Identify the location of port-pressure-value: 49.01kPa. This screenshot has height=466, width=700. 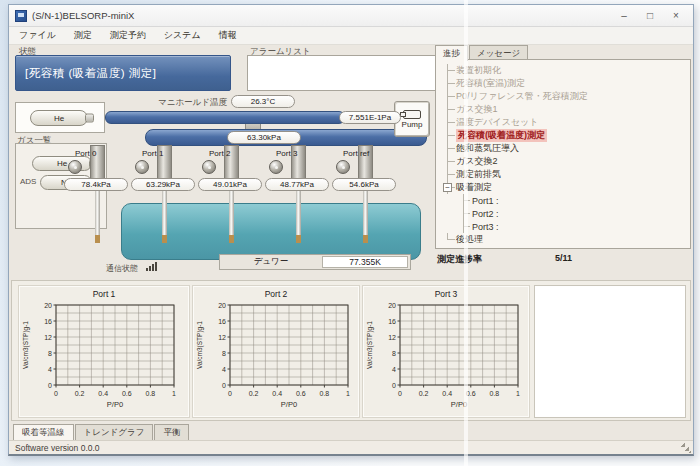
(230, 184).